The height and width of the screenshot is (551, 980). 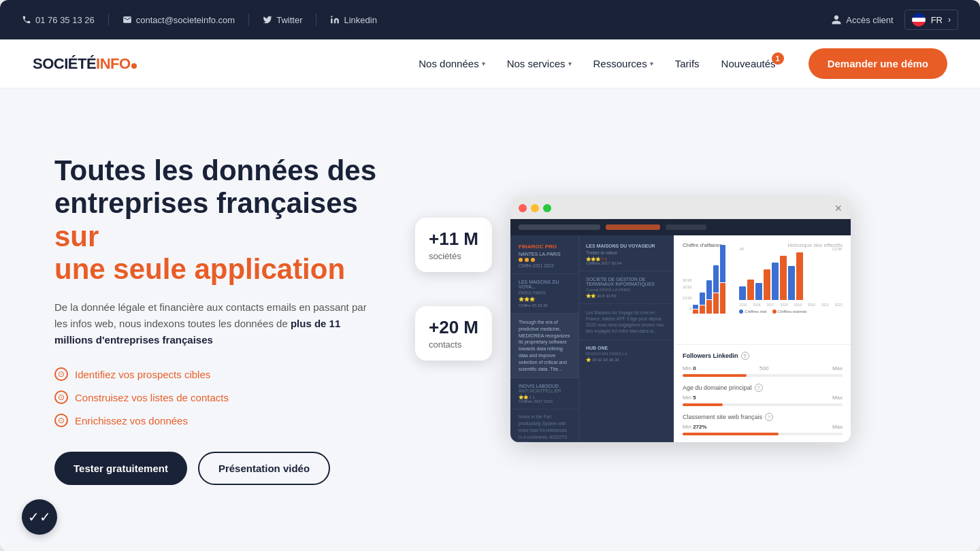 What do you see at coordinates (623, 64) in the screenshot?
I see `nav-ressources: Ressources ▾` at bounding box center [623, 64].